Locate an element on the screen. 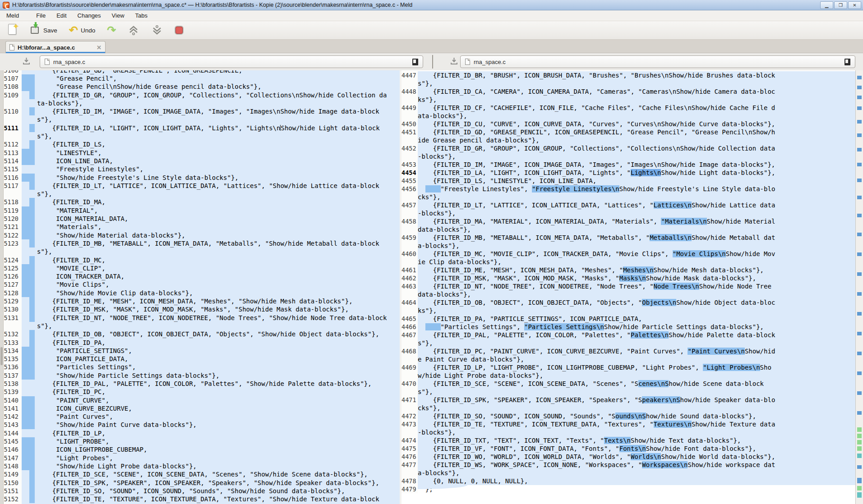  code-row: 4459 {FILTER_ID_MB, "METABALL", ICON_MET… is located at coordinates (628, 242).